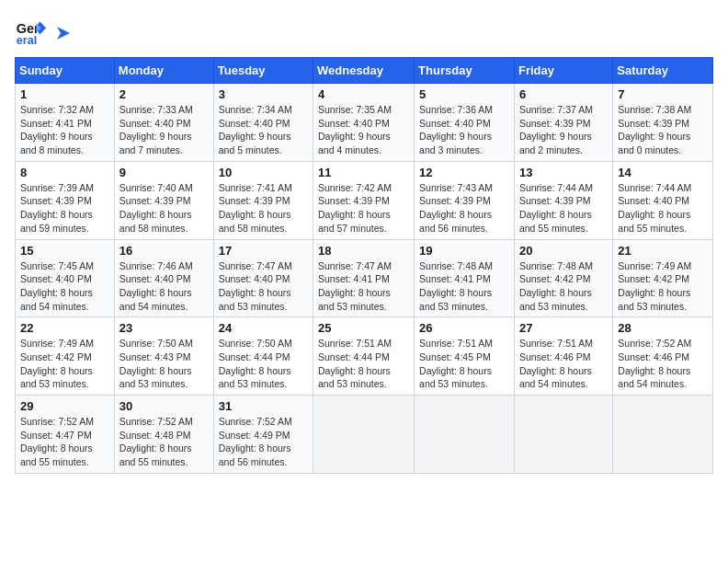  What do you see at coordinates (464, 173) in the screenshot?
I see `day-number: 12` at bounding box center [464, 173].